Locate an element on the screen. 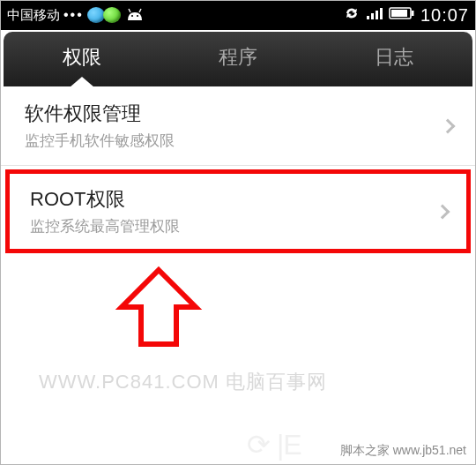  watermark-pc841: WWW.PC841.COM 电脑百事网 is located at coordinates (183, 382).